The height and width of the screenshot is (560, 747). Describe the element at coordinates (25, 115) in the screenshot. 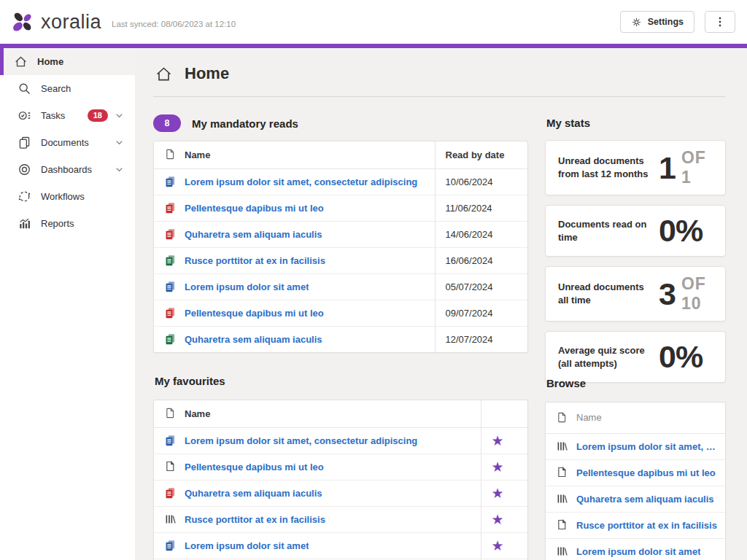

I see `tasks-icon` at that location.